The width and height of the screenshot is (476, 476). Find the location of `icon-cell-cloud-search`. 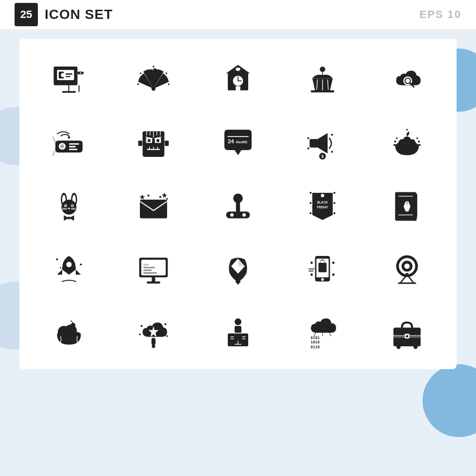

icon-cell-cloud-search is located at coordinates (407, 80).